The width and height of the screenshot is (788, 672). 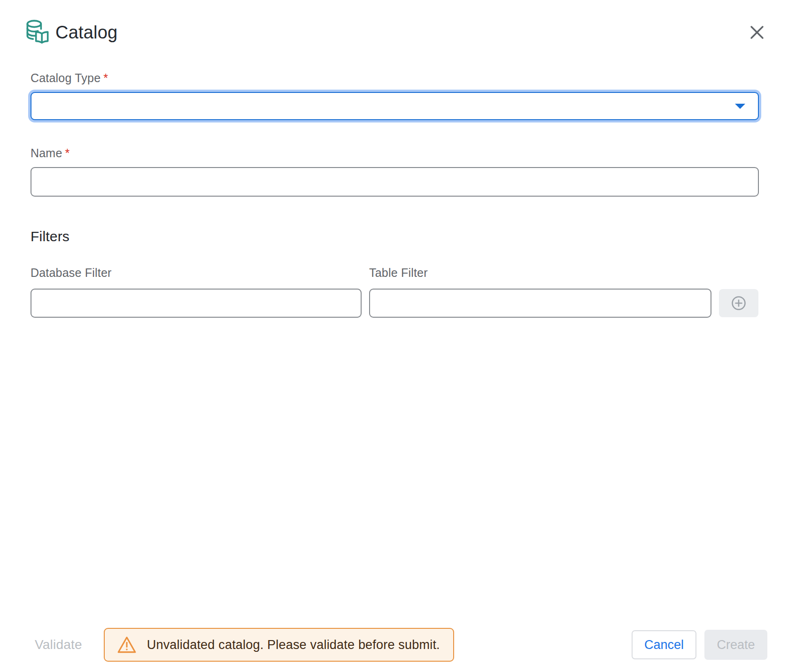 I want to click on catalog-type-label: Catalog Type*, so click(x=394, y=78).